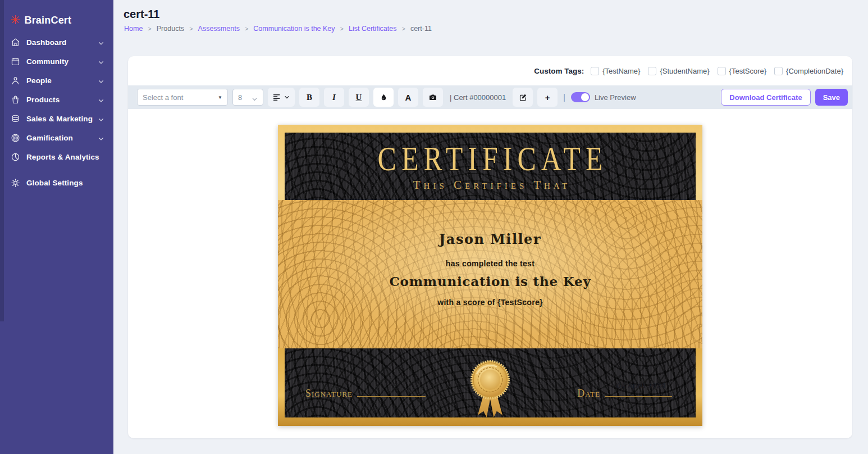 This screenshot has width=868, height=454. Describe the element at coordinates (490, 97) in the screenshot. I see `toolbar: Select a font ▼ 8 B I U A | Cert #000000…` at that location.